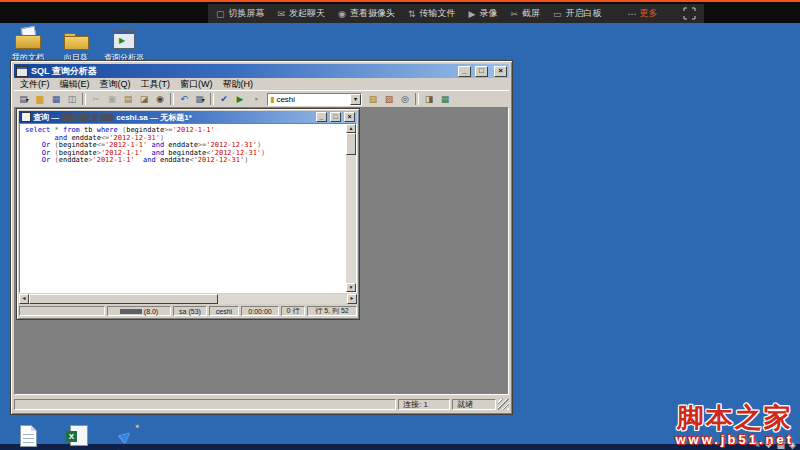 This screenshot has height=450, width=800. Describe the element at coordinates (196, 84) in the screenshot. I see `menu-item: 窗口(W)` at that location.